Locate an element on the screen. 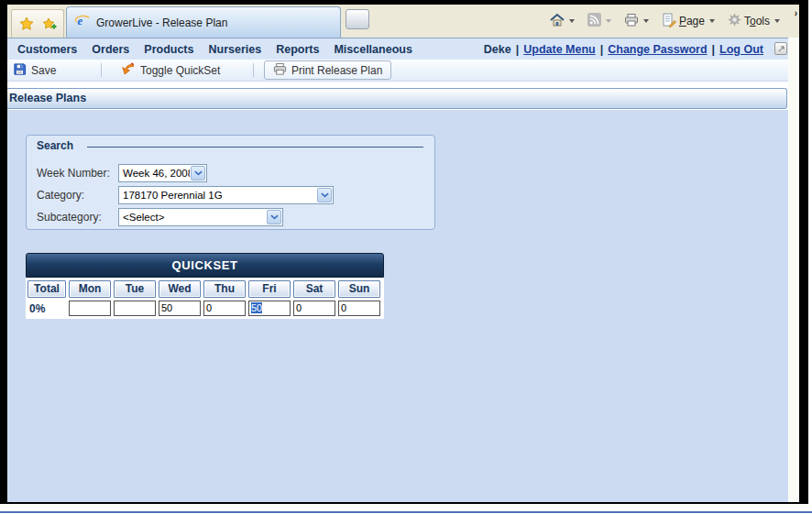  home-dropdown-arrow is located at coordinates (572, 21).